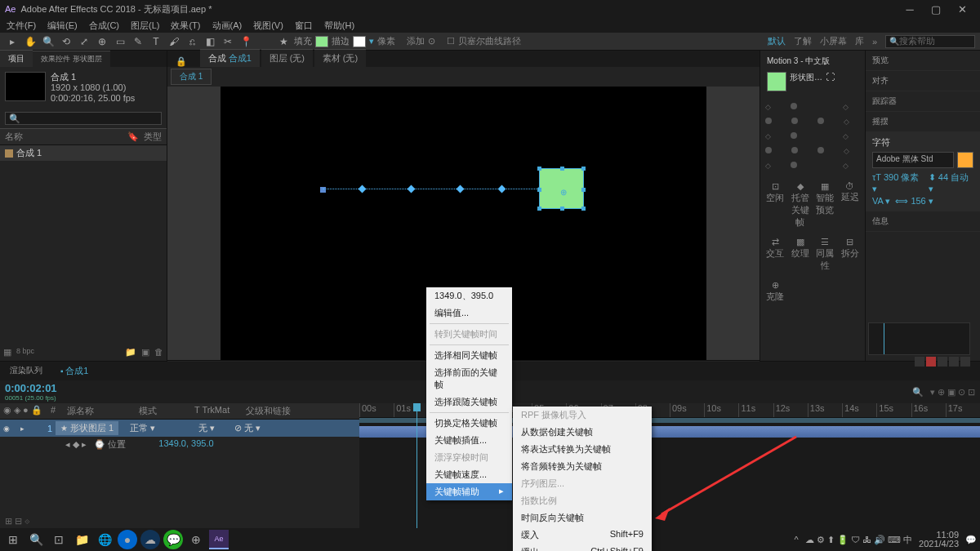 This screenshot has height=551, width=980. I want to click on shape-layer: ⊕, so click(562, 189).